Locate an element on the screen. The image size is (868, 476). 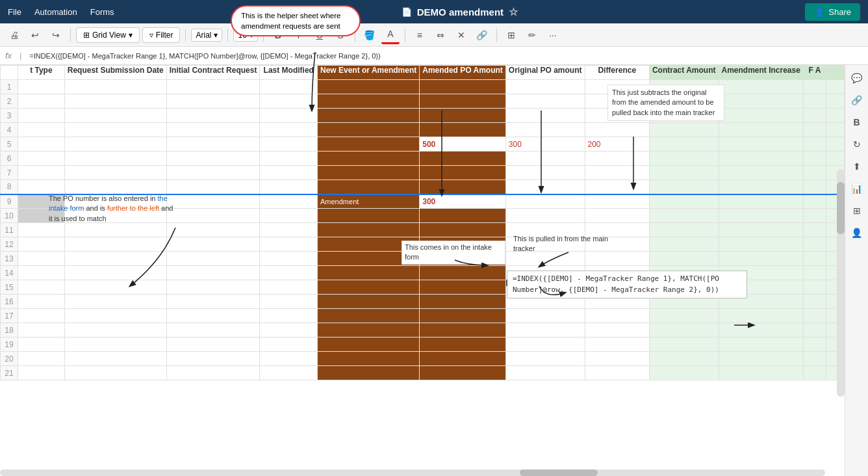
col-header-date: Request Submission Date is located at coordinates (116, 73).